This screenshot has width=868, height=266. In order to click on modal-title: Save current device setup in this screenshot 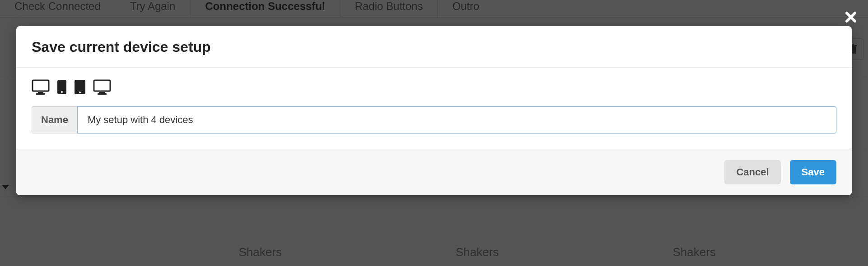, I will do `click(434, 47)`.